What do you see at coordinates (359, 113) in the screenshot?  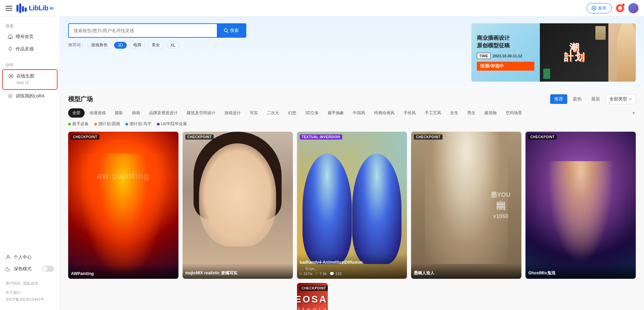 I see `category-tab-chinese: 中国风` at bounding box center [359, 113].